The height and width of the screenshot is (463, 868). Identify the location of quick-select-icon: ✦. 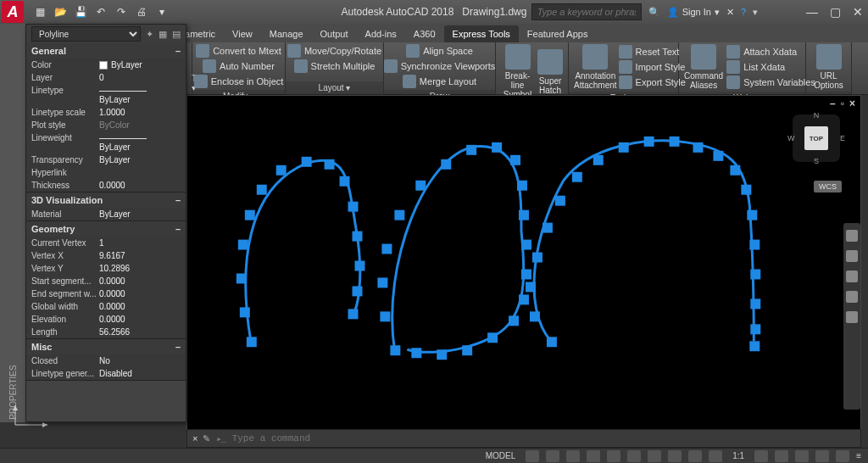
(149, 34).